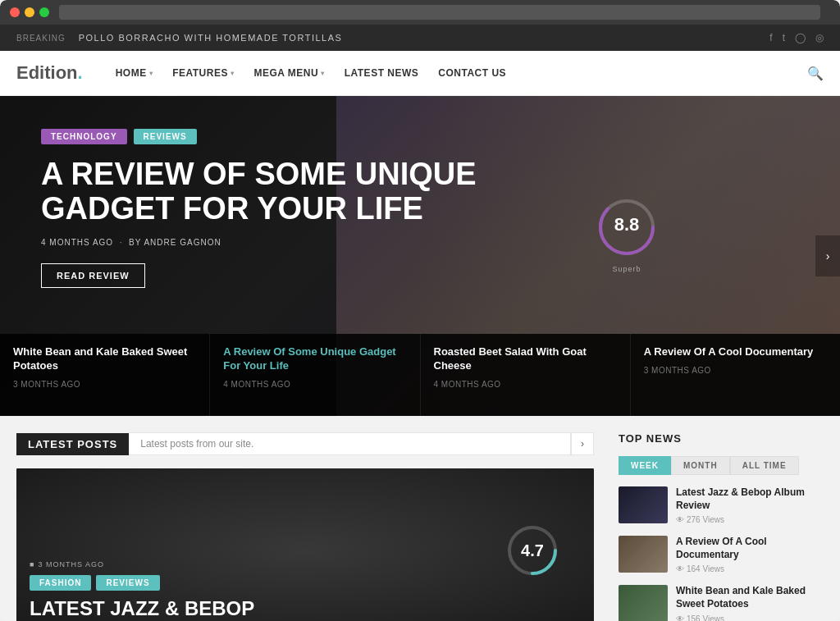 This screenshot has height=621, width=840. What do you see at coordinates (532, 550) in the screenshot?
I see `featured-rating: 4.7` at bounding box center [532, 550].